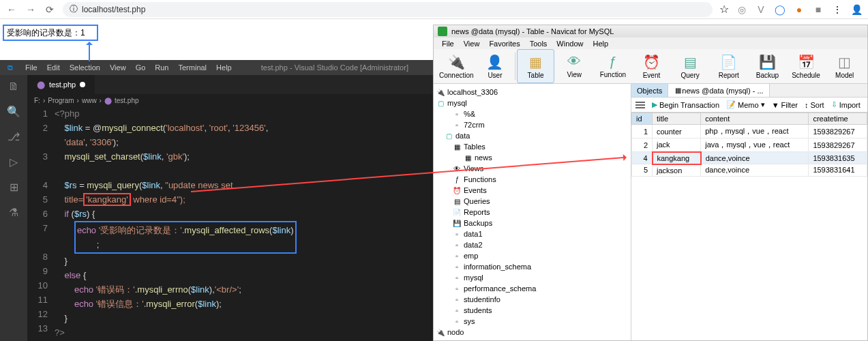 The height and width of the screenshot is (341, 868). I want to click on menu-go: Go, so click(140, 68).